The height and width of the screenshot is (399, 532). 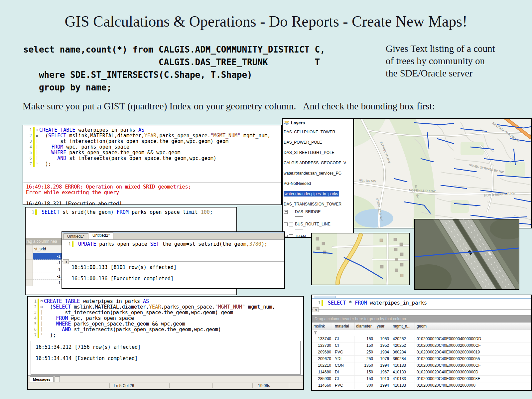 I want to click on table-cell: 102210, so click(x=323, y=366).